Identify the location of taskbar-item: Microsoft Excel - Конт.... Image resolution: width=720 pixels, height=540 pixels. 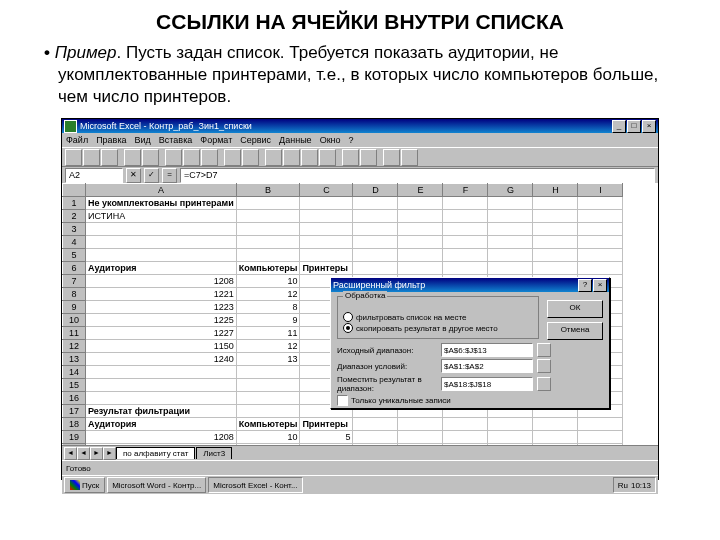
(255, 485).